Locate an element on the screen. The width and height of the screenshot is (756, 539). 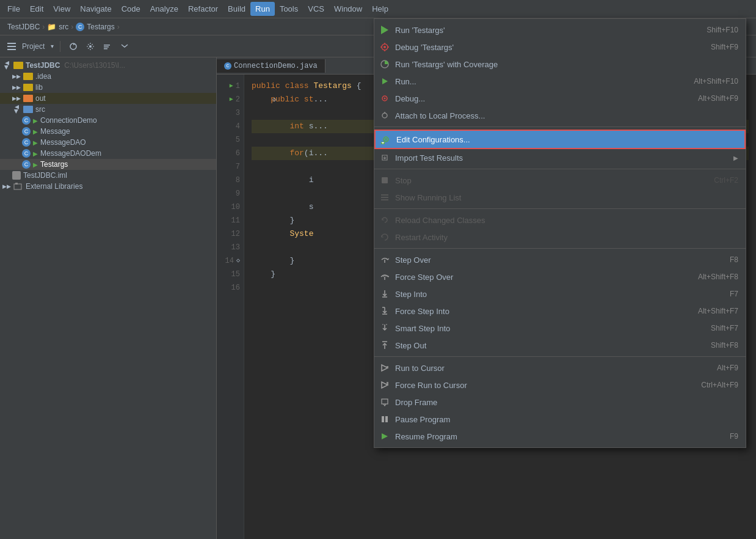
run-arrow-1: ▶ is located at coordinates (231, 86).